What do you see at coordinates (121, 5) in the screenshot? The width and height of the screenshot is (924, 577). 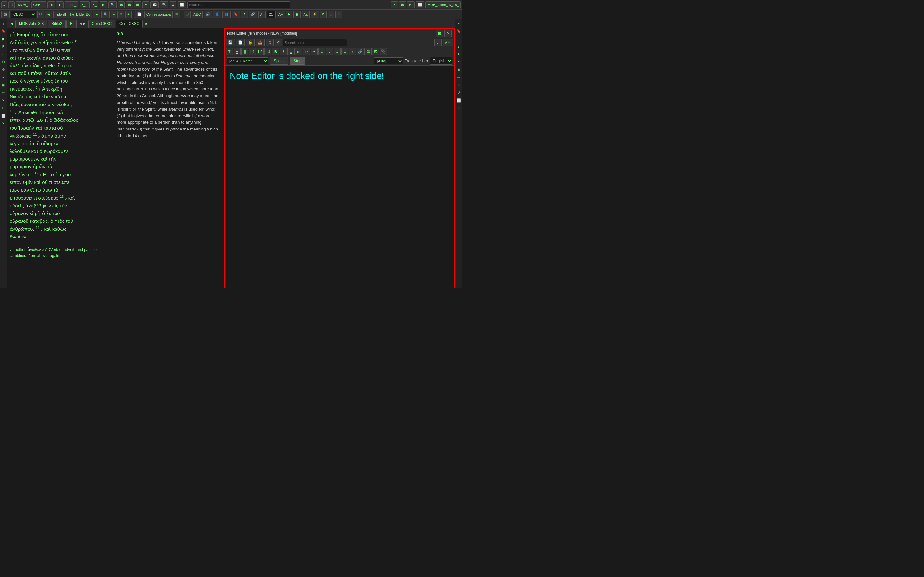 I see `parallel-btn: ⊡` at bounding box center [121, 5].